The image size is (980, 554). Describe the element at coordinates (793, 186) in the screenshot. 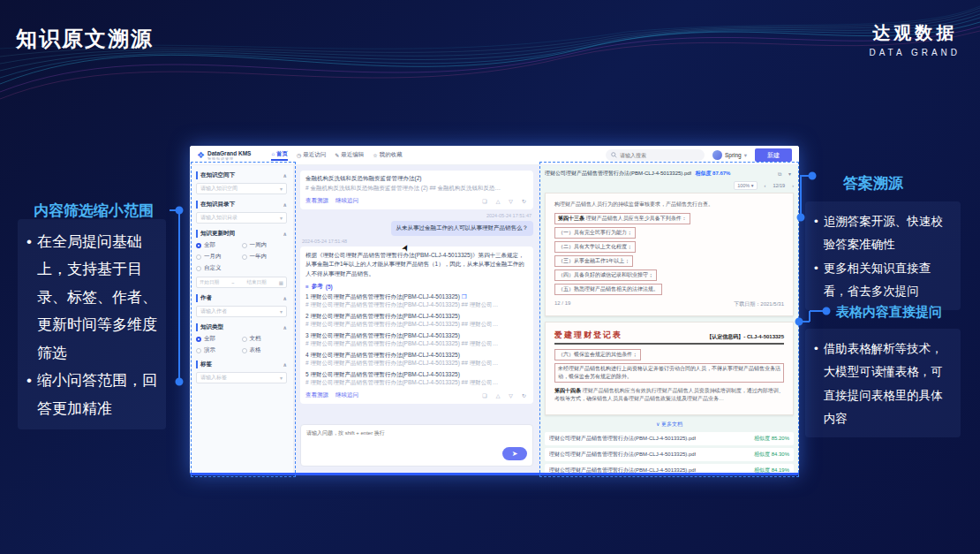

I see `next-page-button: ›` at that location.